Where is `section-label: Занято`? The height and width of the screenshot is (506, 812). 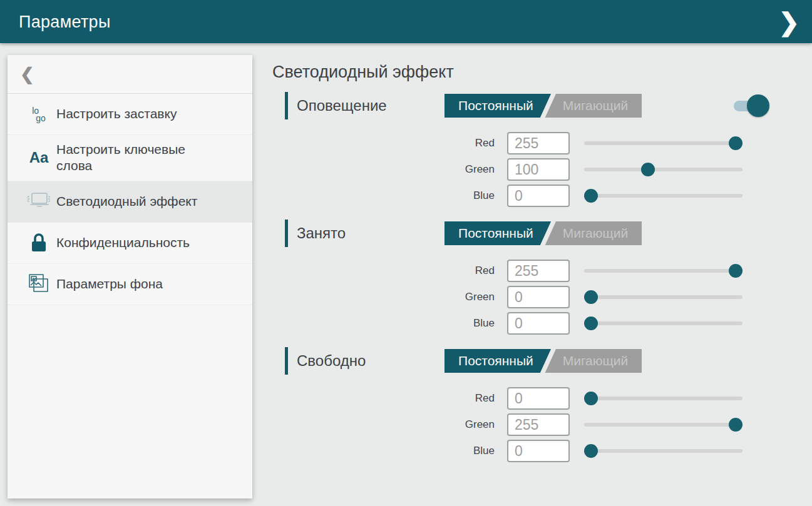 section-label: Занято is located at coordinates (321, 233).